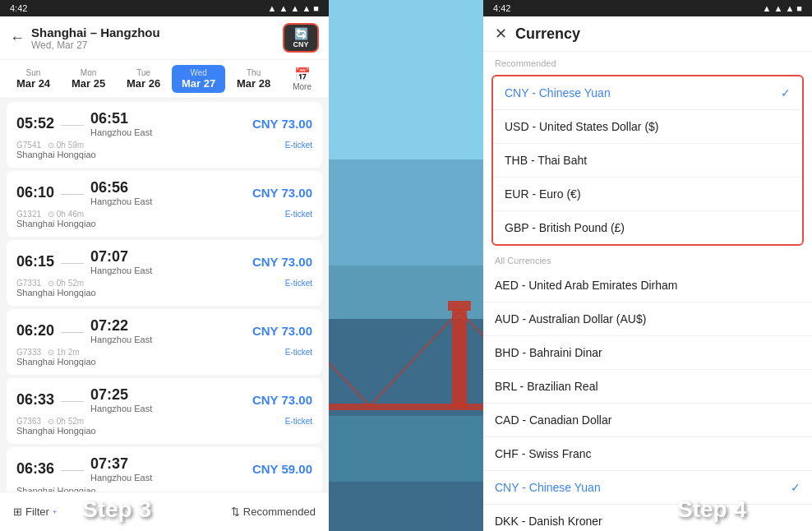 The image size is (812, 531). I want to click on list-item: EUR - Euro (€), so click(648, 194).